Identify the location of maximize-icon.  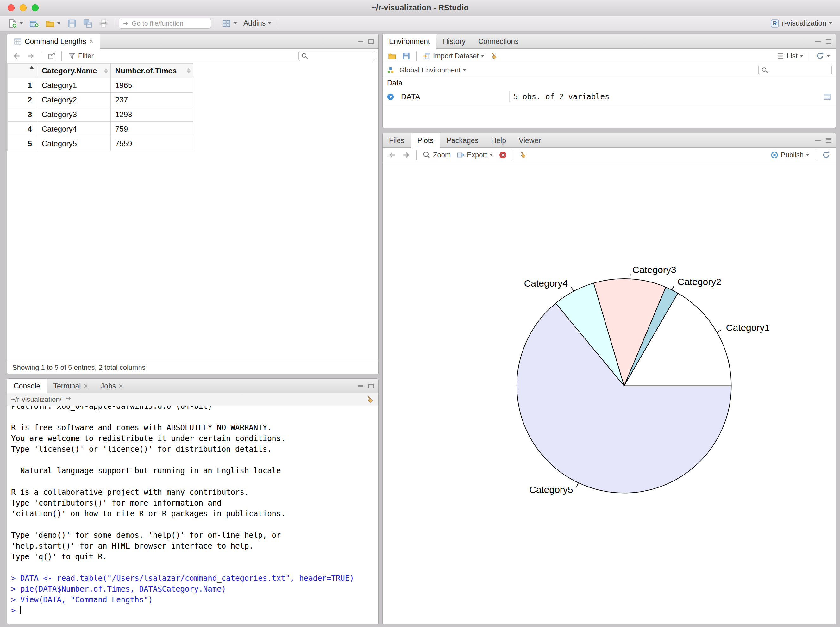
(371, 41).